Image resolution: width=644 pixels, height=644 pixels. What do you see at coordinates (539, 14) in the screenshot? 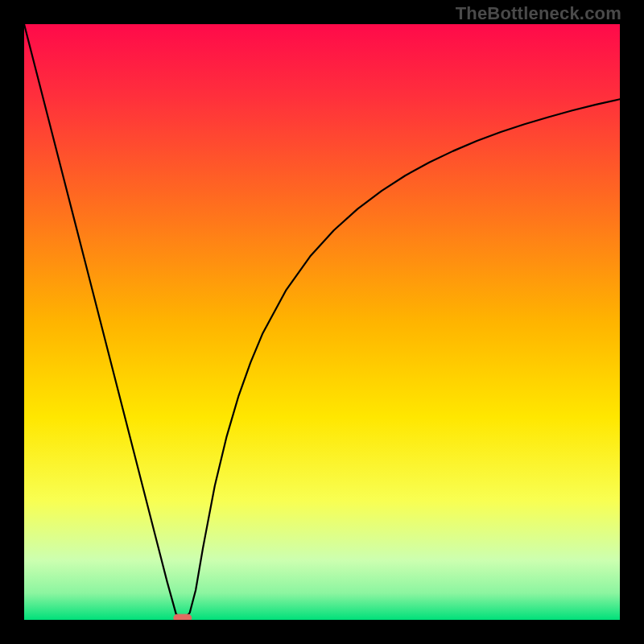
I see `watermark-text: TheBottleneck.com` at bounding box center [539, 14].